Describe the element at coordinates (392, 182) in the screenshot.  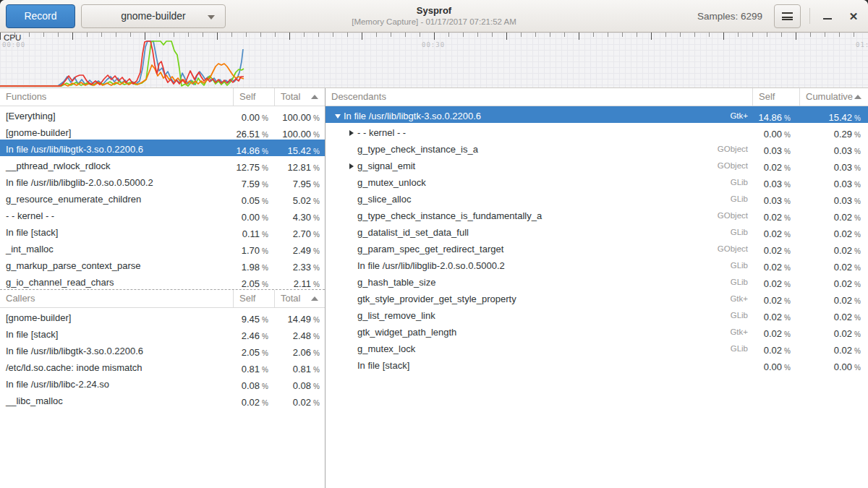
I see `function-name: g_mutex_unlock` at that location.